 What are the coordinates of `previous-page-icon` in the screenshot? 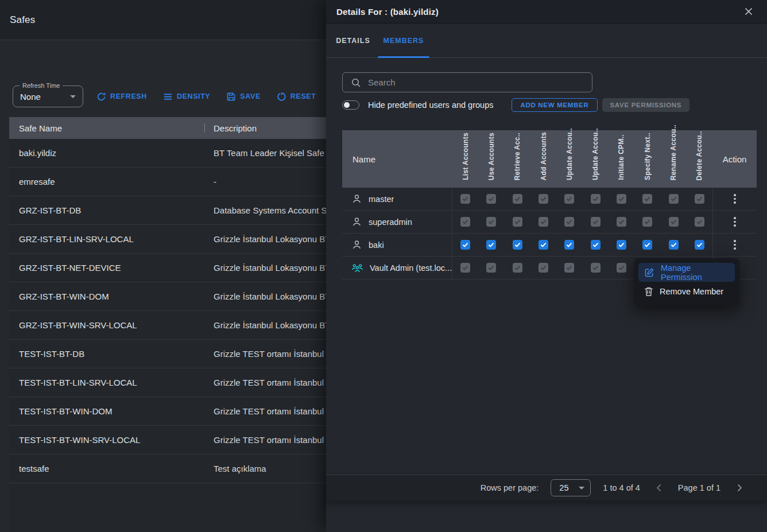 It's located at (659, 488).